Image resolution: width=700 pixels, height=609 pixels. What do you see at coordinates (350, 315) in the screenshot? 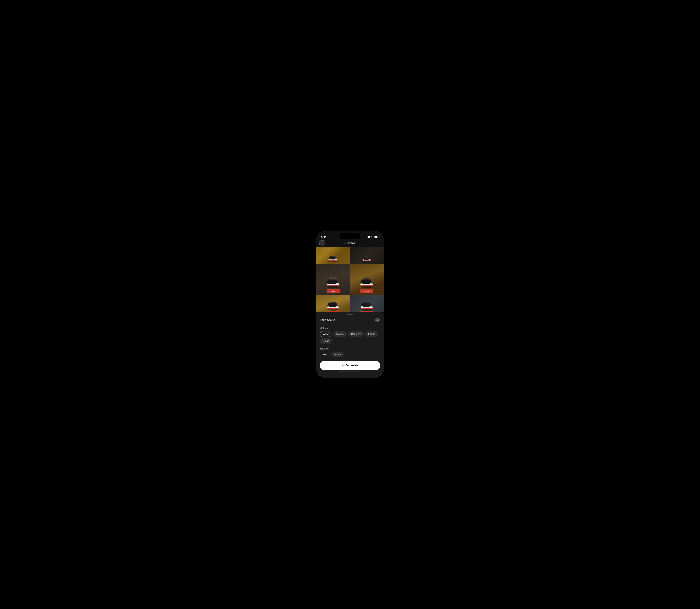
I see `sheet-handle` at bounding box center [350, 315].